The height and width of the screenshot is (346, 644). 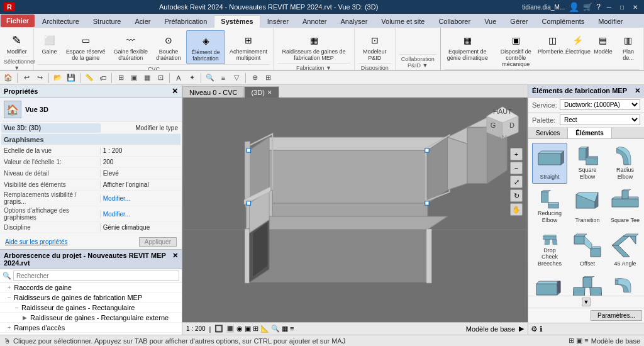 What do you see at coordinates (609, 8) in the screenshot?
I see `minimize-button: ─` at bounding box center [609, 8].